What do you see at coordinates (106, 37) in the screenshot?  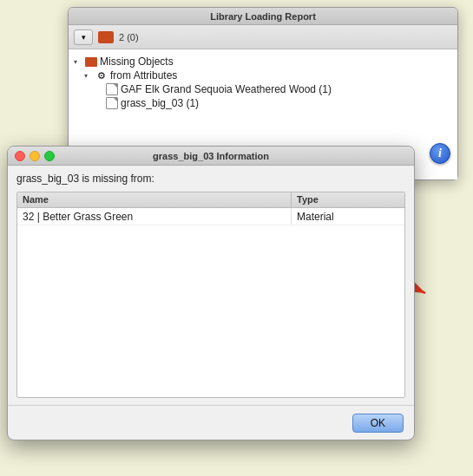 I see `toolbar-folder-icon` at bounding box center [106, 37].